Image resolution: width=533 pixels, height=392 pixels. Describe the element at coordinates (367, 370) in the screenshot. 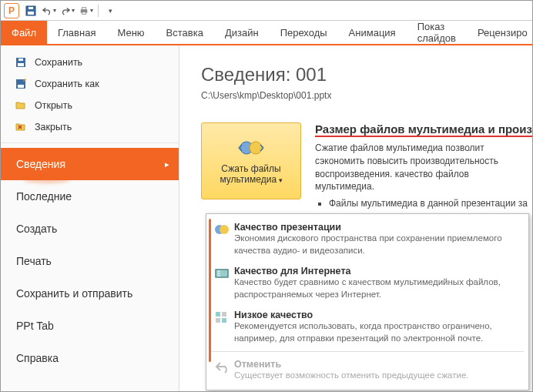

I see `menu-item-undo: Отменить Существует возможность отменить…` at that location.